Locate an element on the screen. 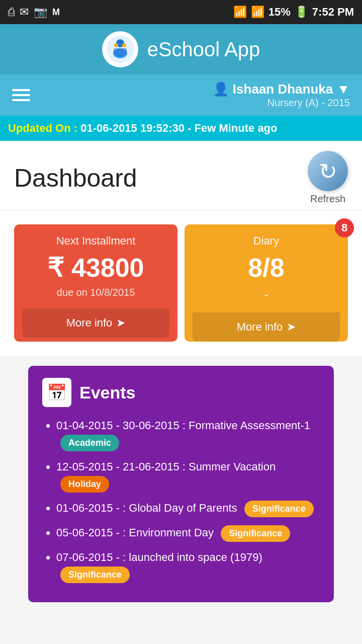  diary-card: 8 Diary 8/8 - More info ➤ is located at coordinates (266, 283).